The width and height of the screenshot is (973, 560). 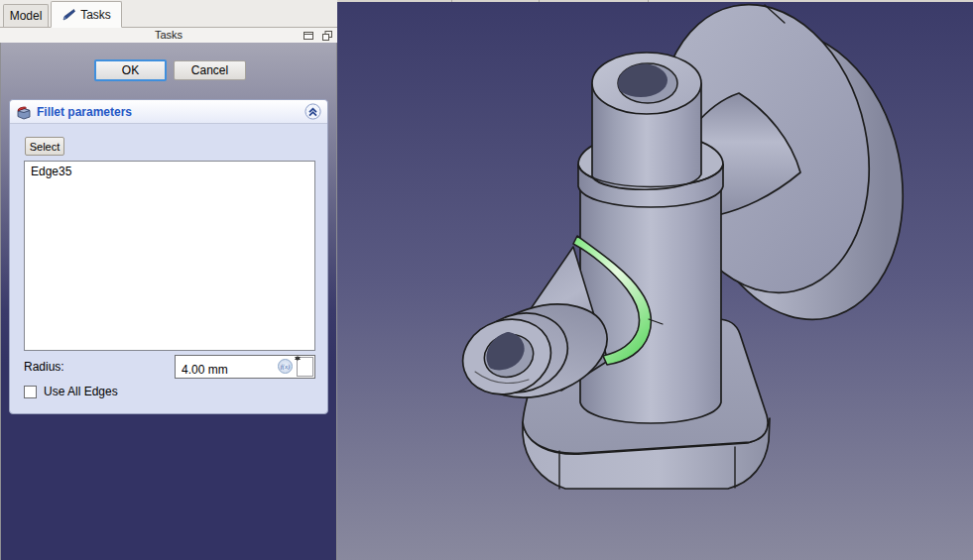 I want to click on toolbar-edge-strip, so click(x=655, y=1).